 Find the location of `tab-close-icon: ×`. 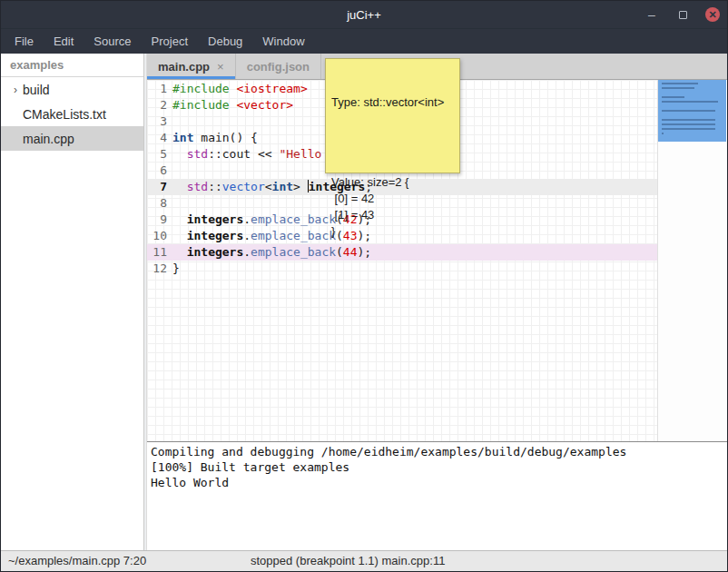

tab-close-icon: × is located at coordinates (221, 67).